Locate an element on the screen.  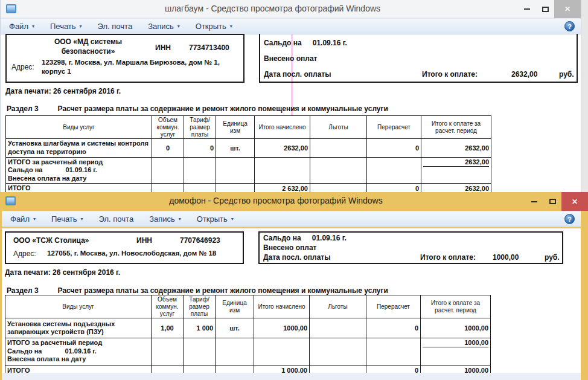
background-window-edge is located at coordinates (584, 96).